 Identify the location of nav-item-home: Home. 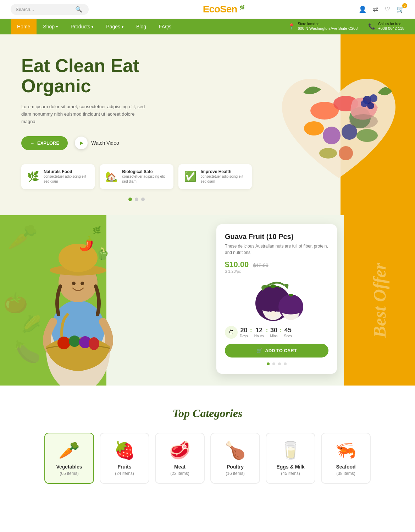
(23, 27).